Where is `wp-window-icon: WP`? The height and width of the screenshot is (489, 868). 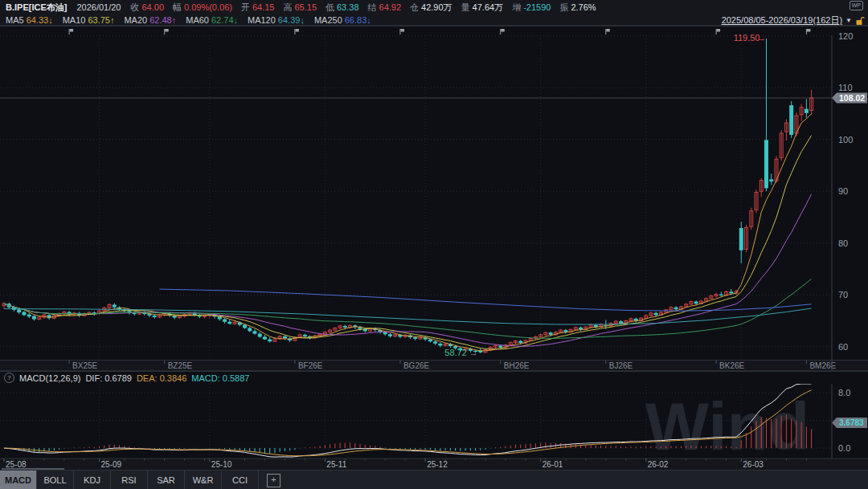
wp-window-icon: WP is located at coordinates (857, 6).